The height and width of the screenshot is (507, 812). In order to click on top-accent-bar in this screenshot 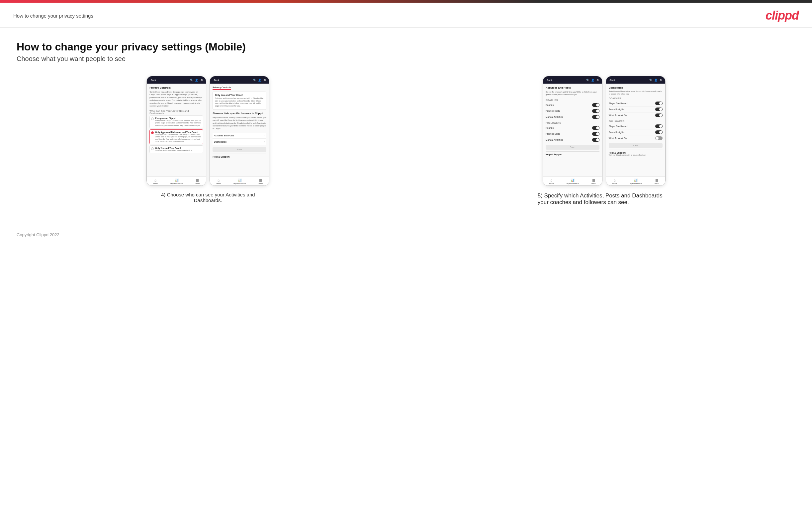, I will do `click(406, 1)`.